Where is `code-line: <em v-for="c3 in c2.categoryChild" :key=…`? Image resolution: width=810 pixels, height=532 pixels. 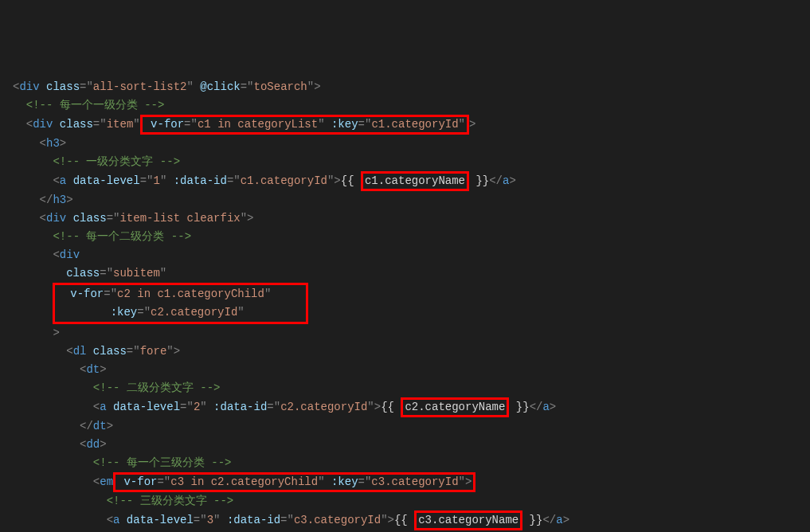 code-line: <em v-for="c3 in c2.categoryChild" :key=… is located at coordinates (285, 482).